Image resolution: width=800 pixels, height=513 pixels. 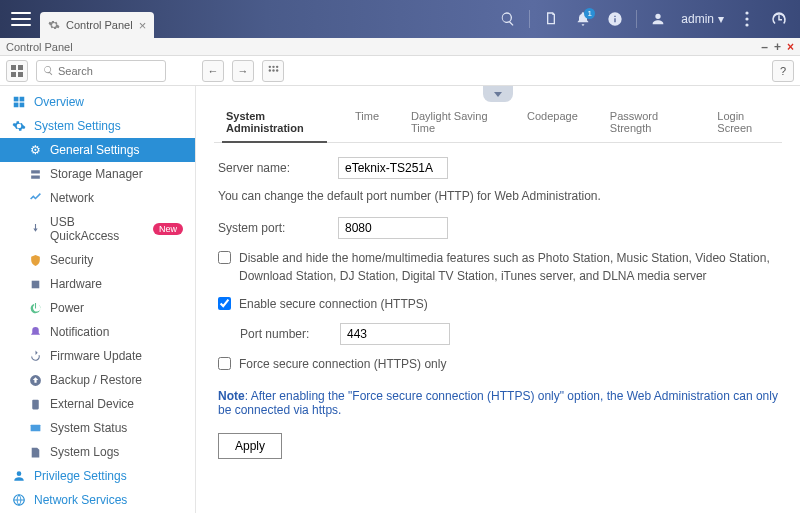 What do you see at coordinates (98, 150) in the screenshot?
I see `sidebar-item-general-settings: ⚙ General Settings` at bounding box center [98, 150].